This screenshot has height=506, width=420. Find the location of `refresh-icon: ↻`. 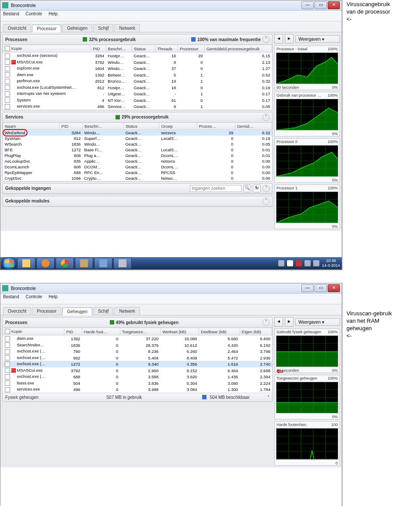

refresh-icon: ↻ is located at coordinates (257, 188).